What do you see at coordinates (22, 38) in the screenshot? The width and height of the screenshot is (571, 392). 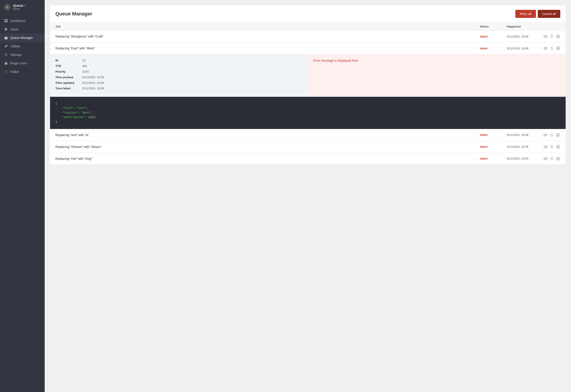 I see `sidebar-item-queue-manager: Queue Manager` at bounding box center [22, 38].